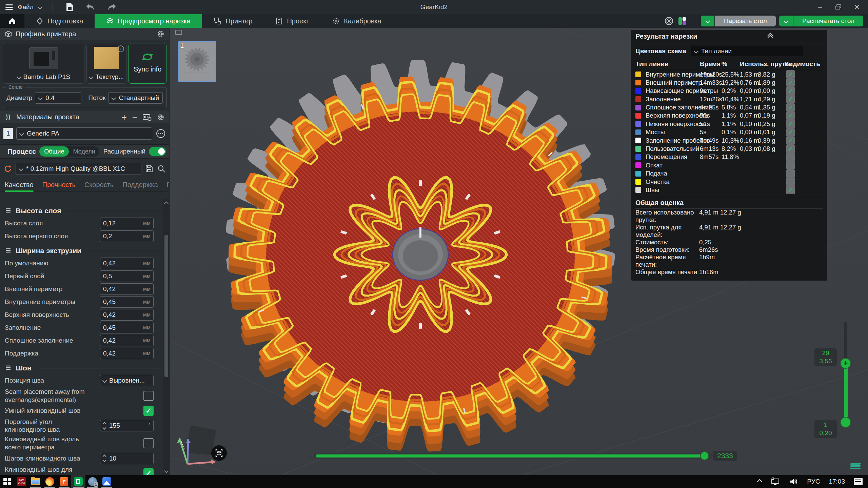 The image size is (868, 488). What do you see at coordinates (148, 21) in the screenshot?
I see `tab-preview: Предпросмотр нарезки` at bounding box center [148, 21].